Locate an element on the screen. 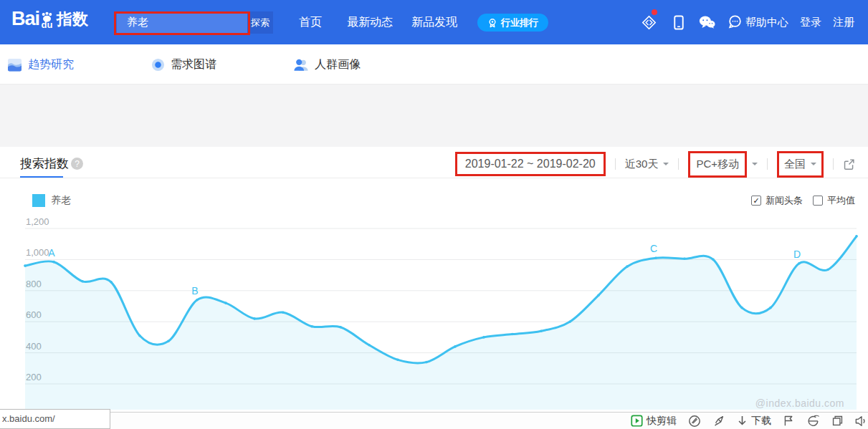 The height and width of the screenshot is (429, 868). device-select: PC+移动 is located at coordinates (722, 165).